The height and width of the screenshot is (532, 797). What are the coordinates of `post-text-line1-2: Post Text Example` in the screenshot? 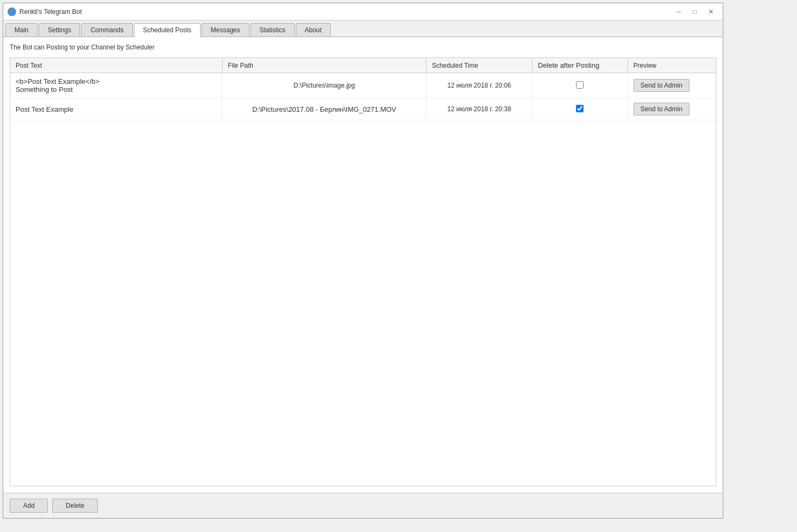 It's located at (116, 110).